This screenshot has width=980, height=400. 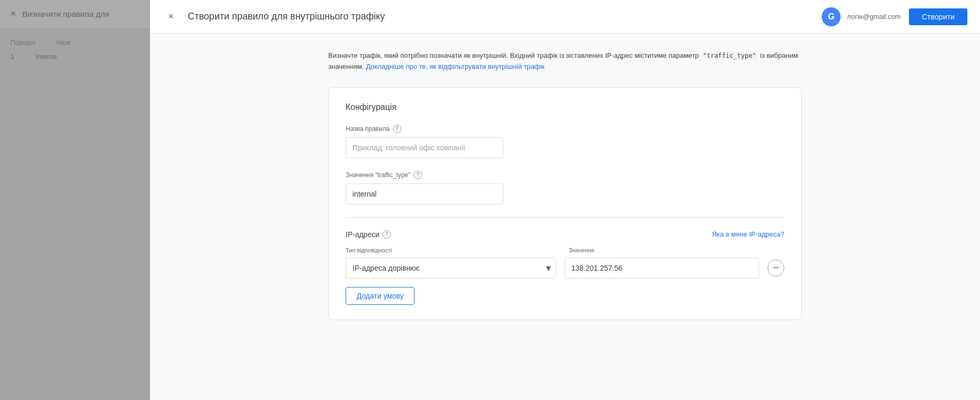 What do you see at coordinates (362, 234) in the screenshot?
I see `ip-section-title-text: IP-адреси` at bounding box center [362, 234].